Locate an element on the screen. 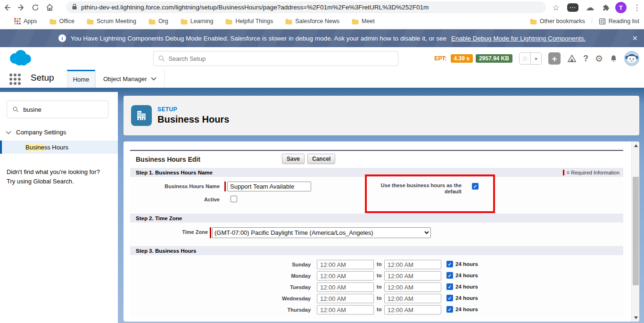  quick-find-box is located at coordinates (58, 109).